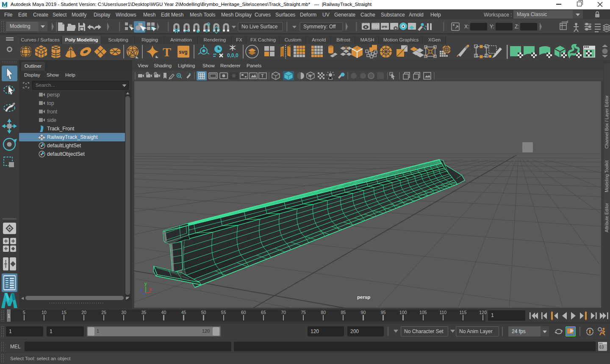 The height and width of the screenshot is (364, 610). Describe the element at coordinates (517, 27) in the screenshot. I see `svg-text: Z:` at that location.